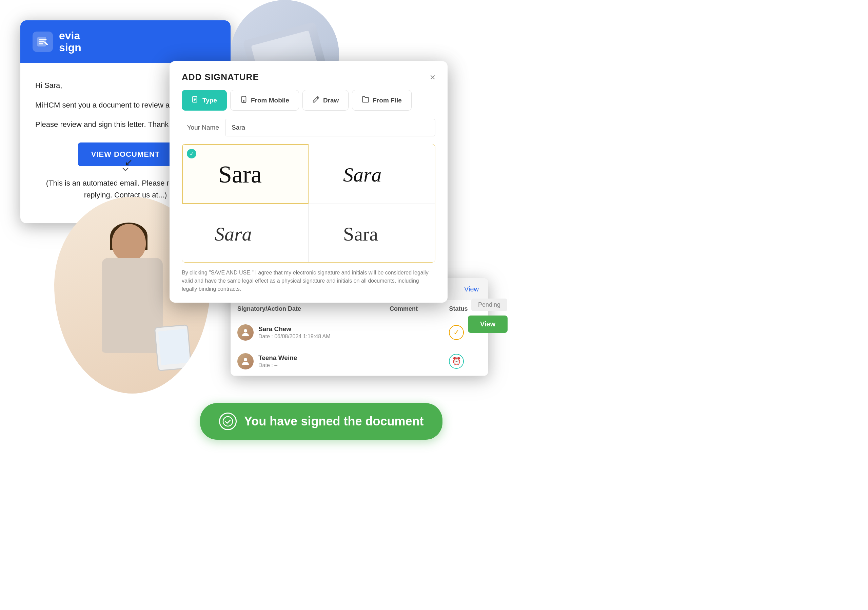 This screenshot has height=610, width=868. What do you see at coordinates (245, 233) in the screenshot?
I see `signature-style-3: Sara` at bounding box center [245, 233].